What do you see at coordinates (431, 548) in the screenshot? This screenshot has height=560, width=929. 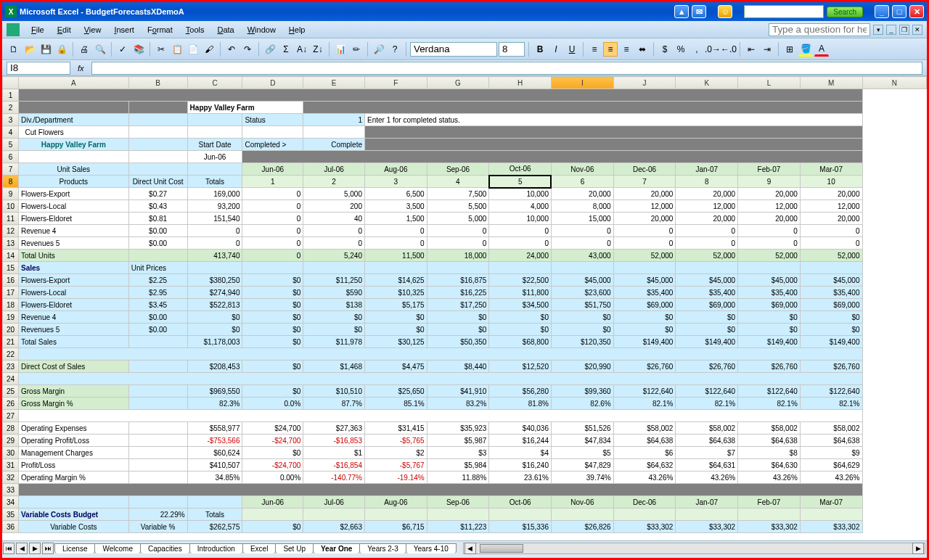 I see `sheet-tab-Years-4-10: Years 4-10` at bounding box center [431, 548].